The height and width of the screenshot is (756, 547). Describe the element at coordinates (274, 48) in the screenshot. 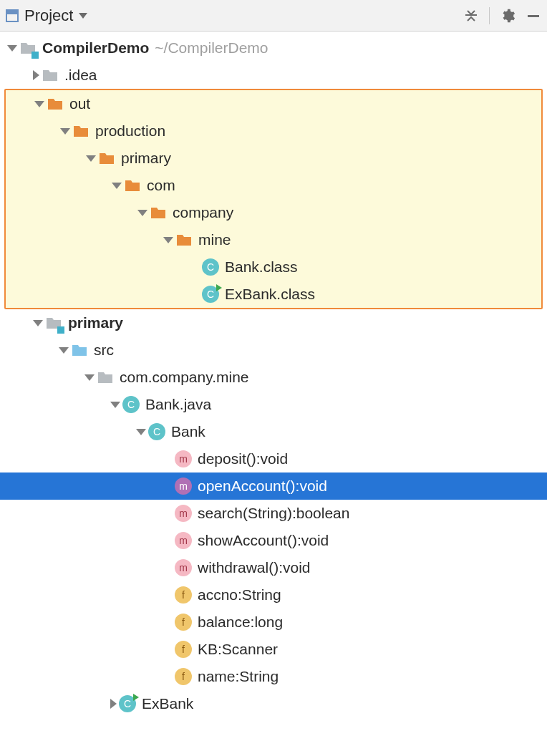

I see `tree-root-row: CompilerDemo ~/CompilerDemo` at that location.